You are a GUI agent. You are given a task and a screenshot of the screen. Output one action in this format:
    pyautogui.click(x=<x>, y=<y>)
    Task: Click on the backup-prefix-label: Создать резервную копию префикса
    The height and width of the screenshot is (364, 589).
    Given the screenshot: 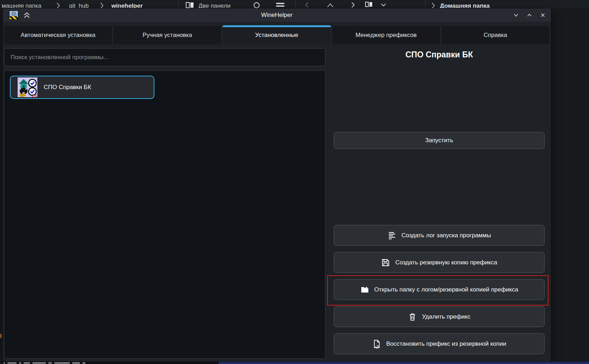 What is the action you would take?
    pyautogui.click(x=446, y=263)
    